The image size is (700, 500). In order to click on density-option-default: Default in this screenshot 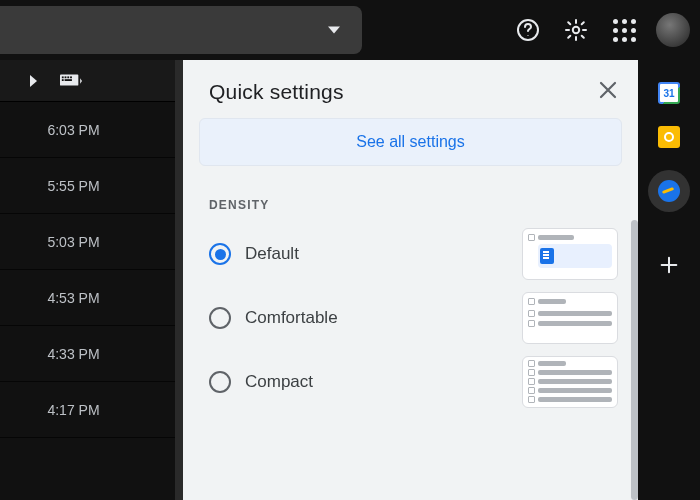, I will do `click(410, 254)`.